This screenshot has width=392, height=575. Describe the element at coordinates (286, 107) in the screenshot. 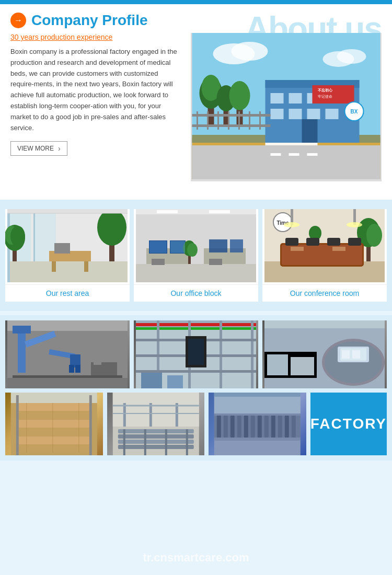

I see `factory-main-image: 不忘初心 牢记使命 BX Hebei Boxin R` at that location.